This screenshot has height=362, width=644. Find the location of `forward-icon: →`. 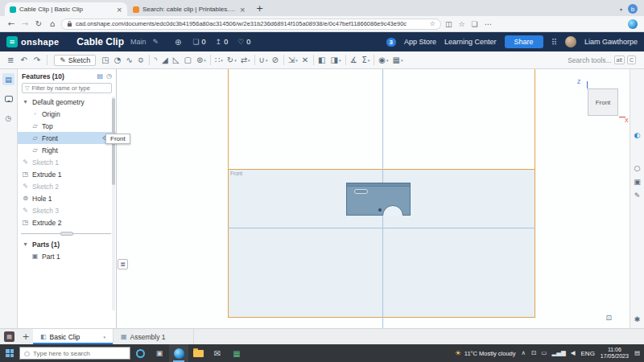

forward-icon: → is located at coordinates (25, 24).